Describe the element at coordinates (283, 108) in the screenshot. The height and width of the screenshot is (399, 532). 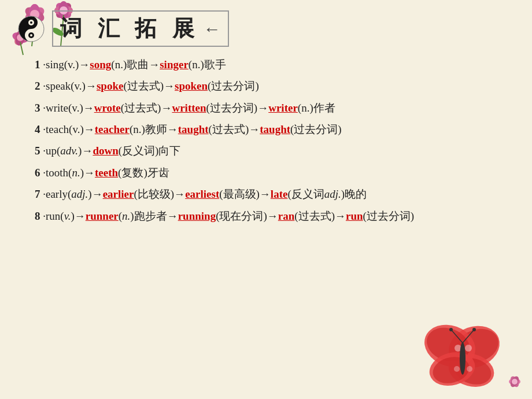
I see `item-3-word-3: writer` at that location.